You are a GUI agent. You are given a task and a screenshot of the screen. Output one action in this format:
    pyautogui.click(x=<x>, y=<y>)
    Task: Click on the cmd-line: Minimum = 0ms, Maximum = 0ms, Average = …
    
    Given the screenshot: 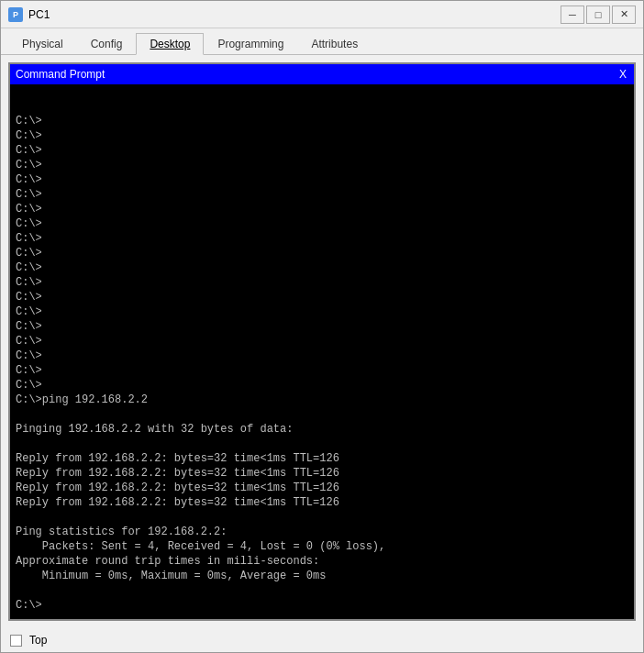 What is the action you would take?
    pyautogui.click(x=322, y=576)
    